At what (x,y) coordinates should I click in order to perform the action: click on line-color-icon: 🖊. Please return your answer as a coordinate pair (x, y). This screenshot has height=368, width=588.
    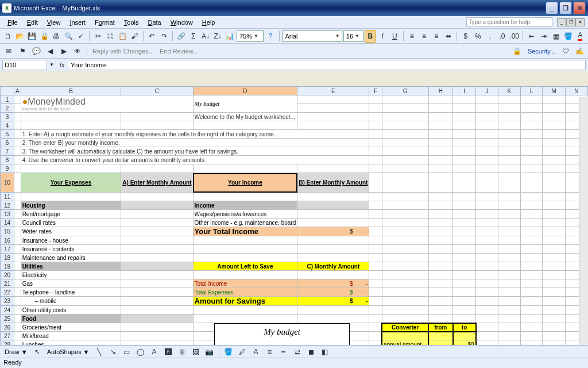
    Looking at the image, I should click on (242, 352).